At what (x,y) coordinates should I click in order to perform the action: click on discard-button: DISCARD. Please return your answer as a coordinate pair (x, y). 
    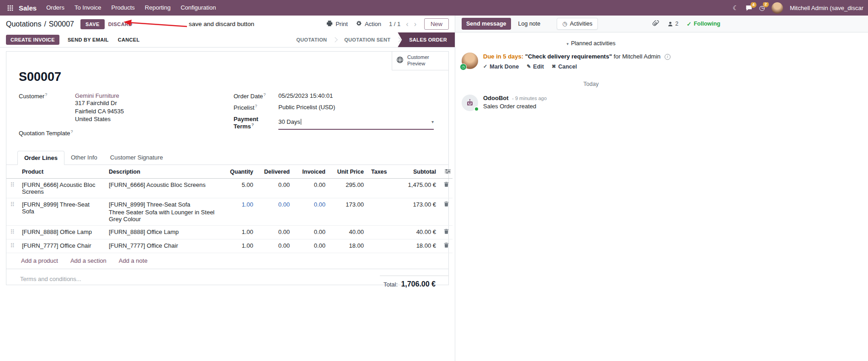
    Looking at the image, I should click on (121, 24).